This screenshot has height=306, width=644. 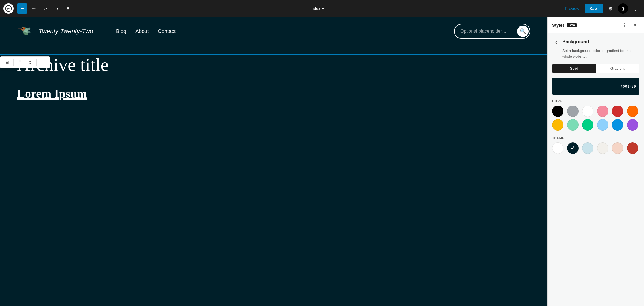 I want to click on theme-color-grid, so click(x=596, y=148).